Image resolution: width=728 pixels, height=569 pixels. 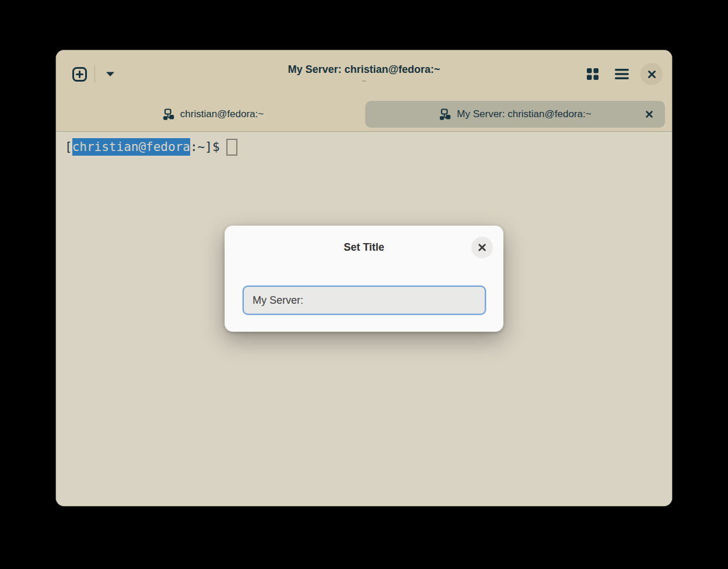 What do you see at coordinates (364, 74) in the screenshot?
I see `headerbar: My Server: christian@fedora:~ ~` at bounding box center [364, 74].